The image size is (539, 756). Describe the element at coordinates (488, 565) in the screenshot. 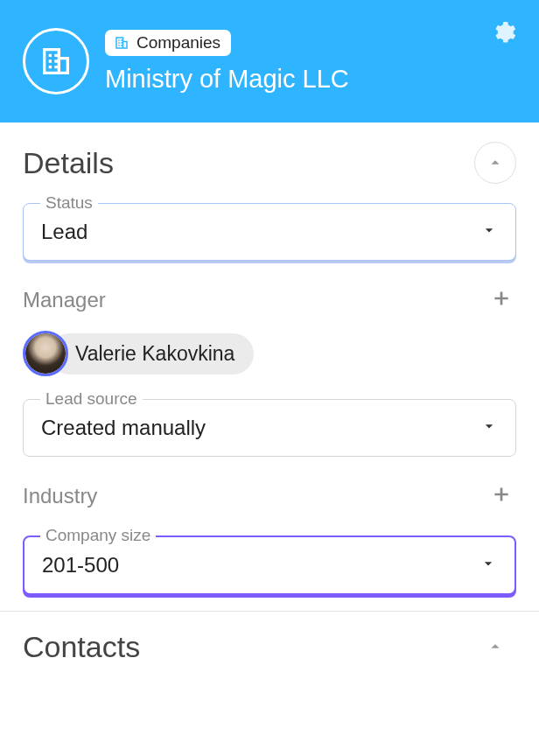

I see `company-size-arrow` at that location.